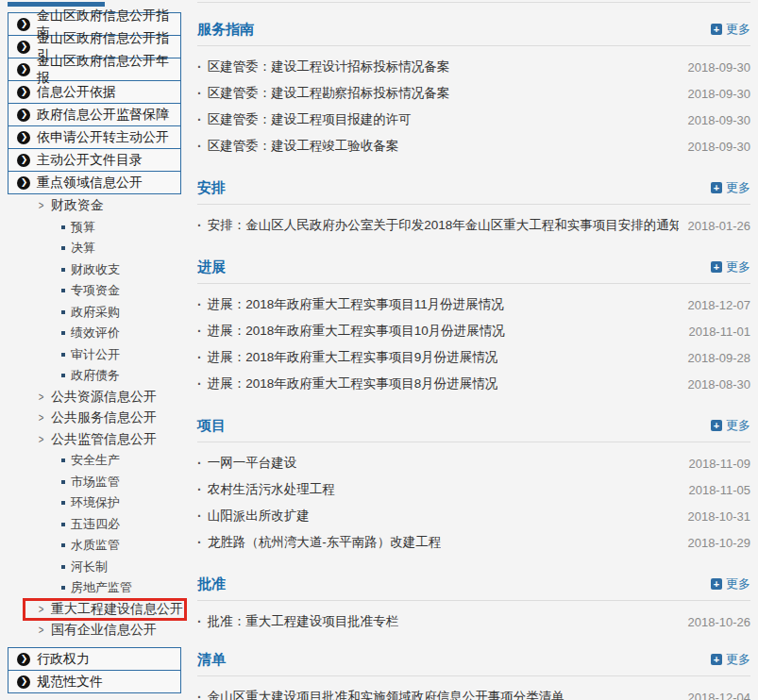 This screenshot has height=700, width=758. Describe the element at coordinates (98, 525) in the screenshot. I see `sidebar-submenu-subitem: 五违四必` at that location.